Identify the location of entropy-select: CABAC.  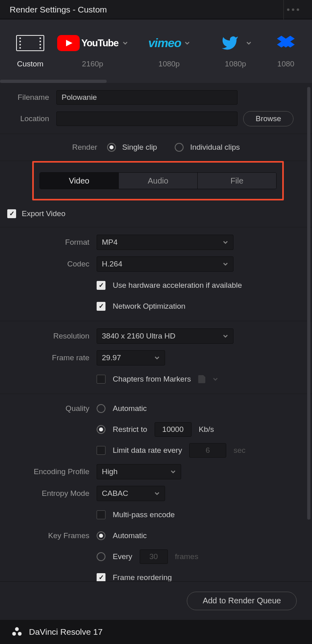
(131, 493).